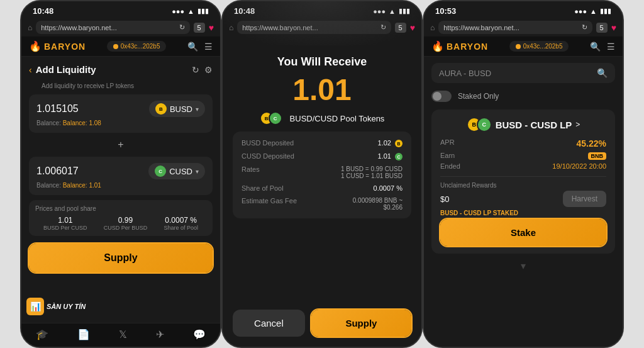 The height and width of the screenshot is (348, 644). Describe the element at coordinates (384, 28) in the screenshot. I see `reload-icon-2: ↻` at that location.